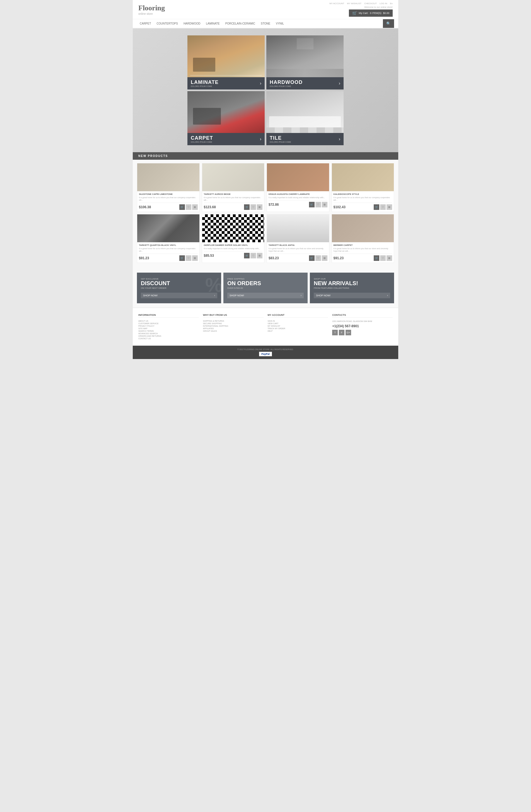 The image size is (531, 812). I want to click on nav-item-vynil: VYNIL, so click(280, 24).